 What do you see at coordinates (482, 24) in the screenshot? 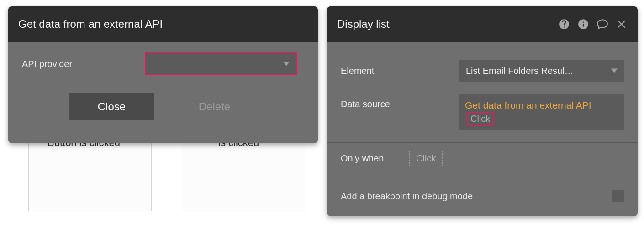
I see `panel-header: Display list` at bounding box center [482, 24].